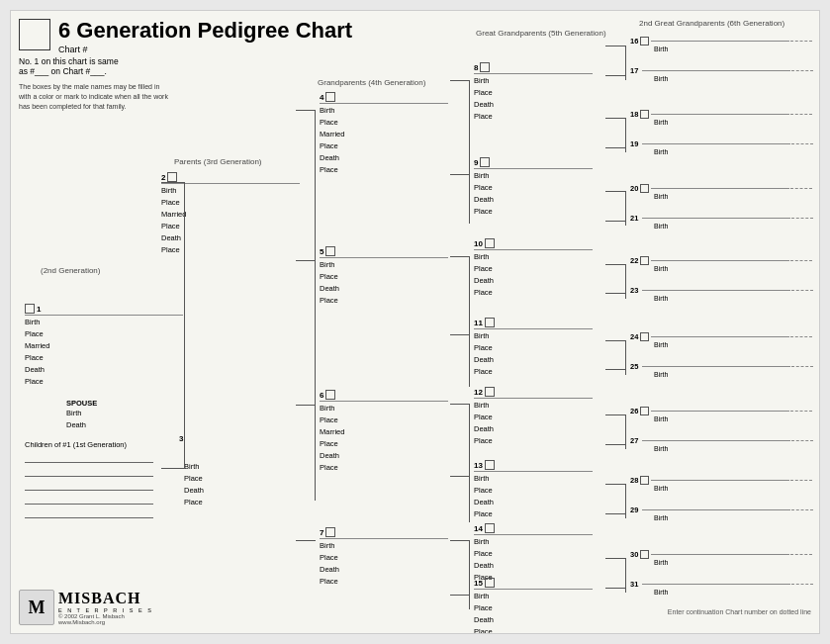 The height and width of the screenshot is (644, 830). Describe the element at coordinates (372, 83) in the screenshot. I see `gen-label-4: Grandparents (4th Generation)` at that location.